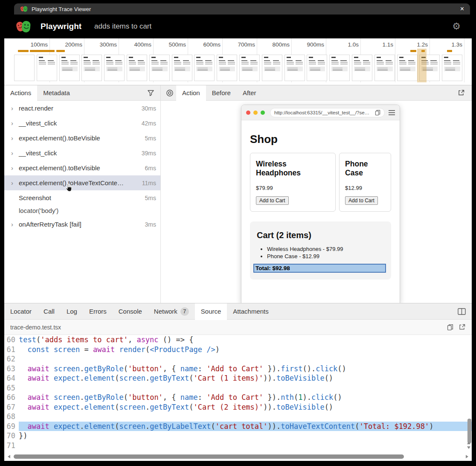 Image resolution: width=476 pixels, height=466 pixels. What do you see at coordinates (165, 312) in the screenshot?
I see `tab-label: Network` at bounding box center [165, 312].